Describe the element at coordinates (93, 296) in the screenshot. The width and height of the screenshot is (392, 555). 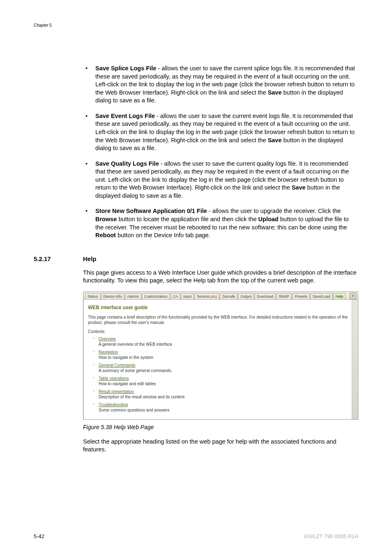
I see `tab-status: Status` at that location.